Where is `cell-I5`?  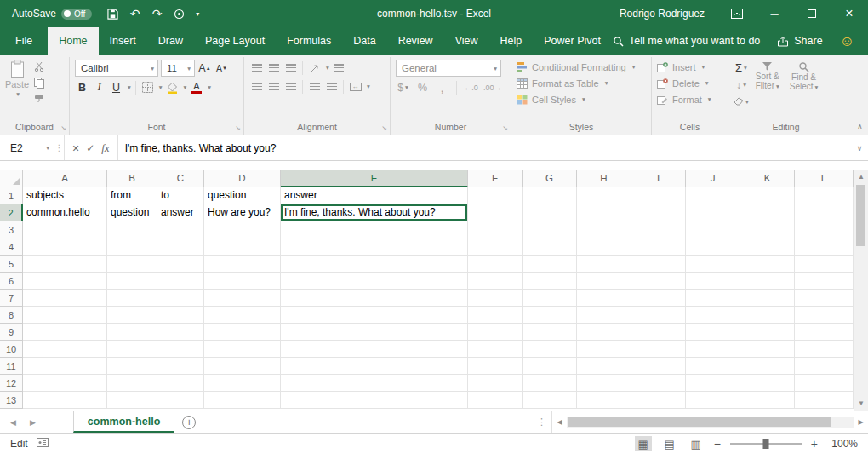
cell-I5 is located at coordinates (659, 264).